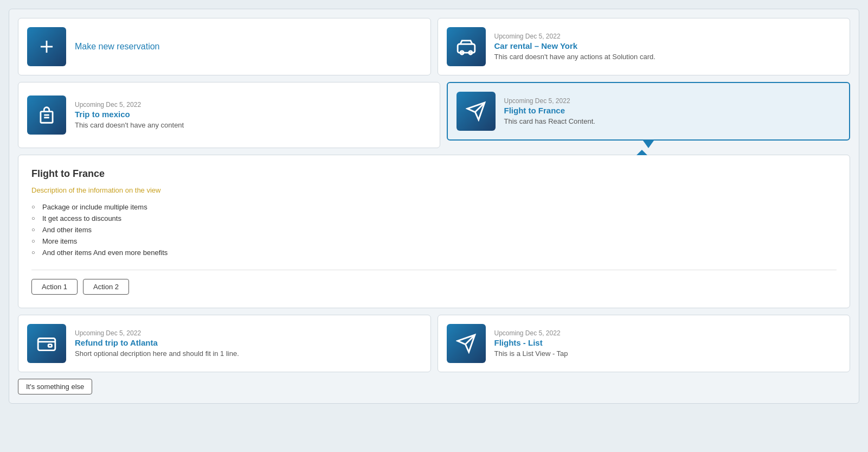  What do you see at coordinates (434, 115) in the screenshot?
I see `second-row: Upcoming Dec 5, 2022 Trip to mexico This…` at bounding box center [434, 115].